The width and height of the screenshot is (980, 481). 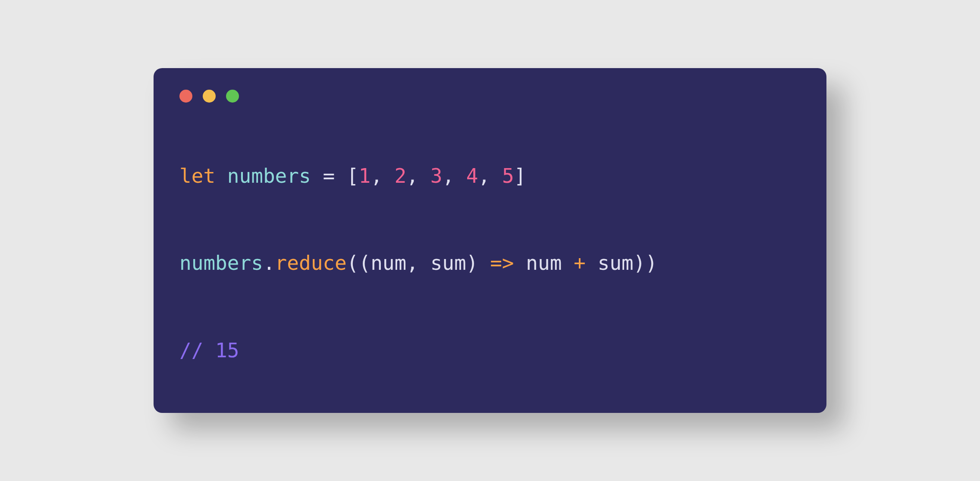 I want to click on param-num: num, so click(x=388, y=263).